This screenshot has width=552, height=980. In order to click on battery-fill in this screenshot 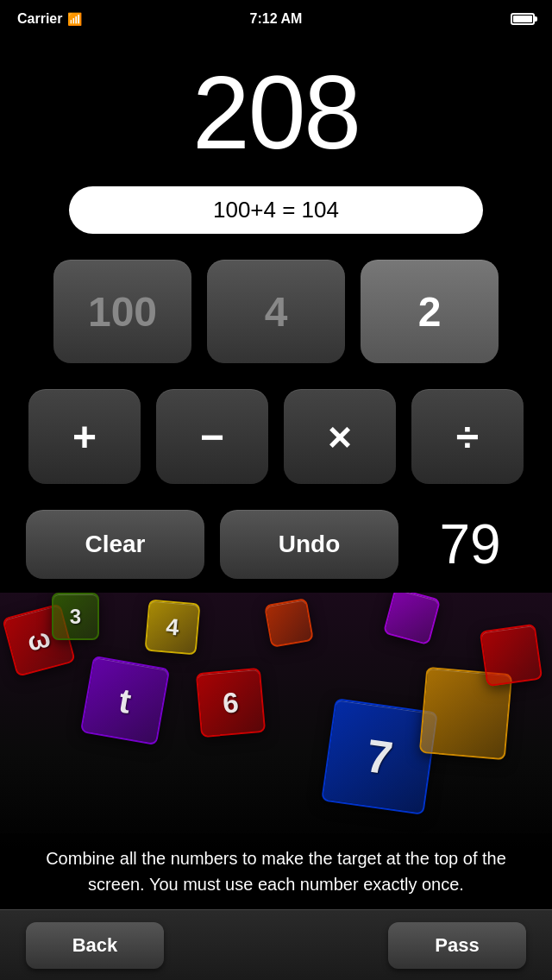, I will do `click(523, 19)`.